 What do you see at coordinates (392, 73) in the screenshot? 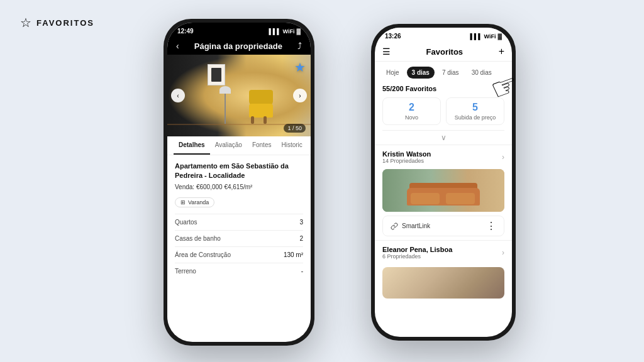
I see `tab-hoje: Hoje` at bounding box center [392, 73].